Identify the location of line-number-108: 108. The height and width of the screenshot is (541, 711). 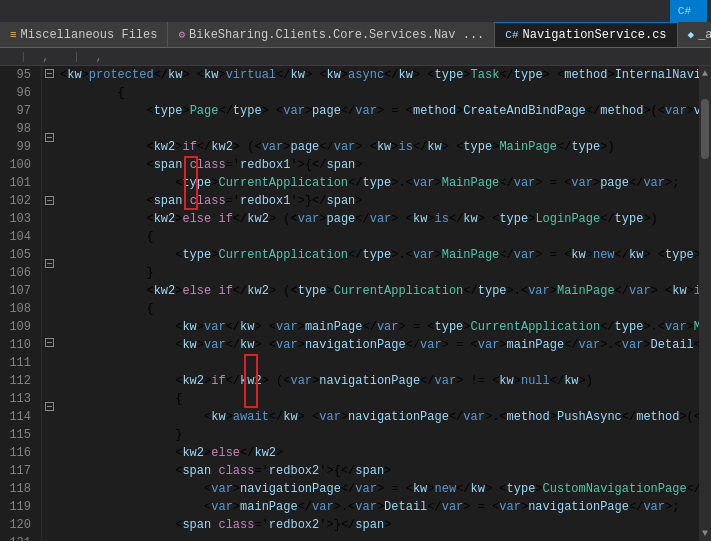
(18, 309).